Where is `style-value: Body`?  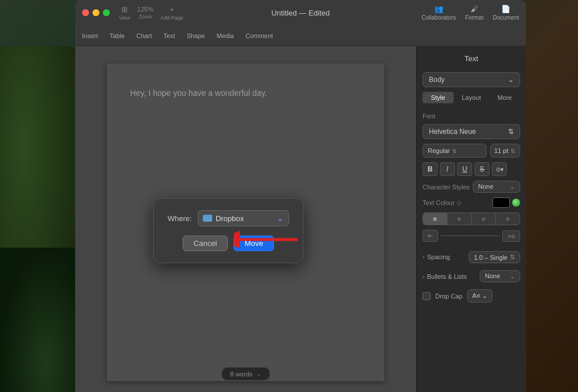 style-value: Body is located at coordinates (437, 80).